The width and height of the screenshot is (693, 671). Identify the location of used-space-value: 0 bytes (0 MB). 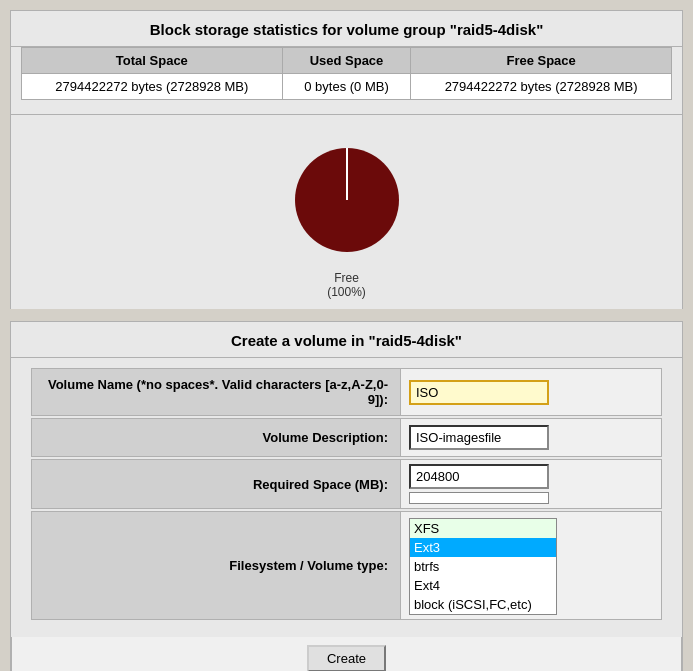
(346, 87).